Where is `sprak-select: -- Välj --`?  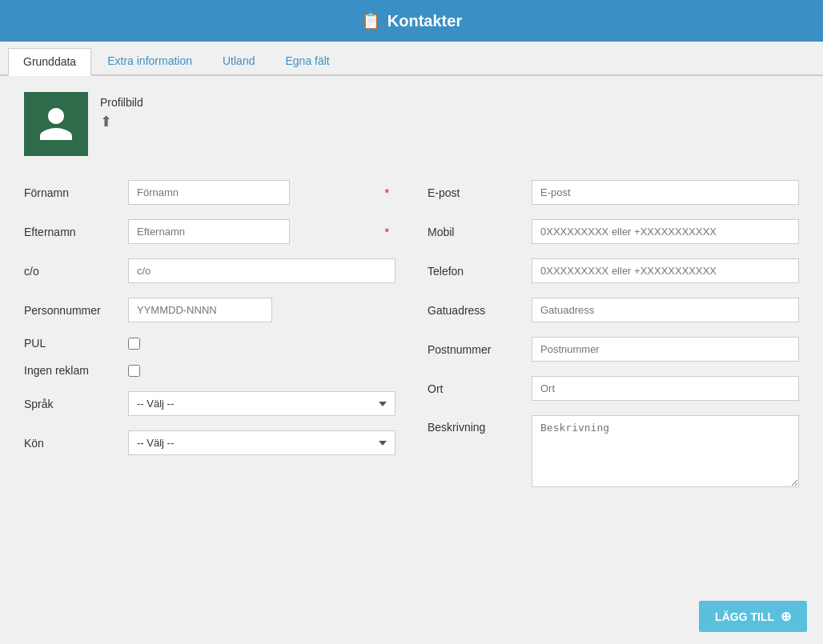
sprak-select: -- Välj -- is located at coordinates (262, 403).